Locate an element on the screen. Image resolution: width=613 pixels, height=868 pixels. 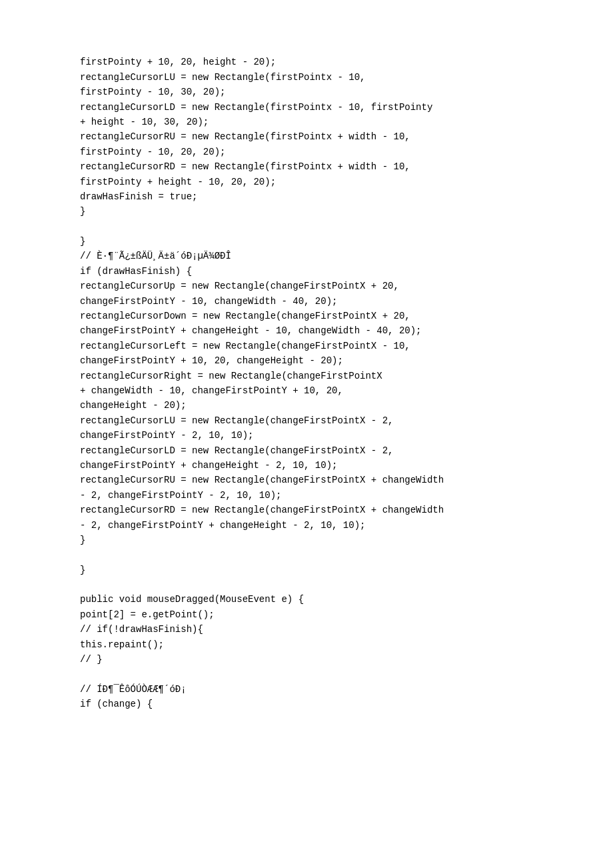
code-line: changeHeight - 20); is located at coordinates (333, 405).